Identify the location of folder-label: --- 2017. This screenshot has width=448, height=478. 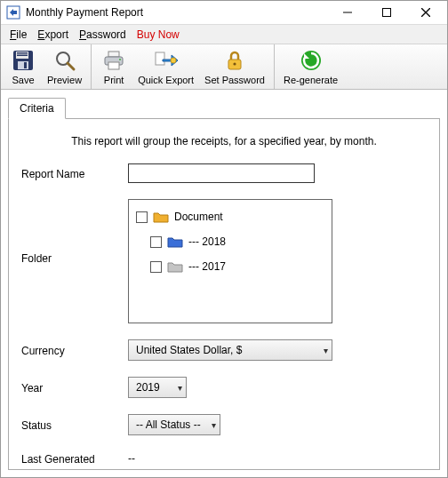
(207, 267).